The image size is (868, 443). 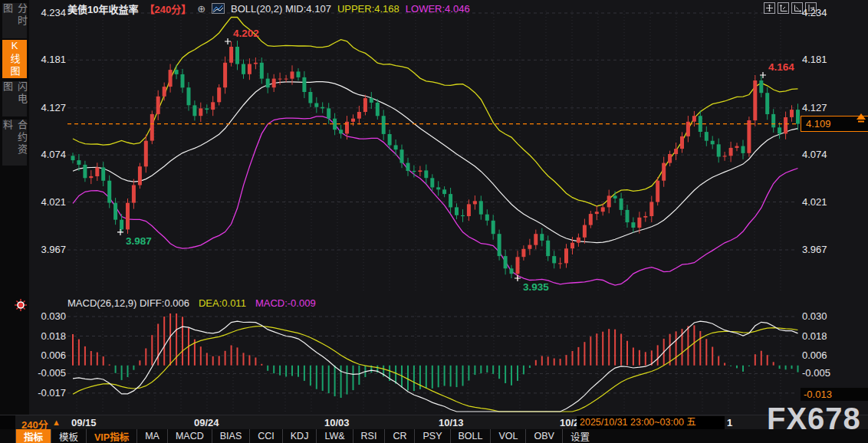 I want to click on indicator-toolbar: 指标模板VIP指标MAMACDBIASCCIKDJLW&RSICRPSYBOLL…, so click(x=434, y=436).